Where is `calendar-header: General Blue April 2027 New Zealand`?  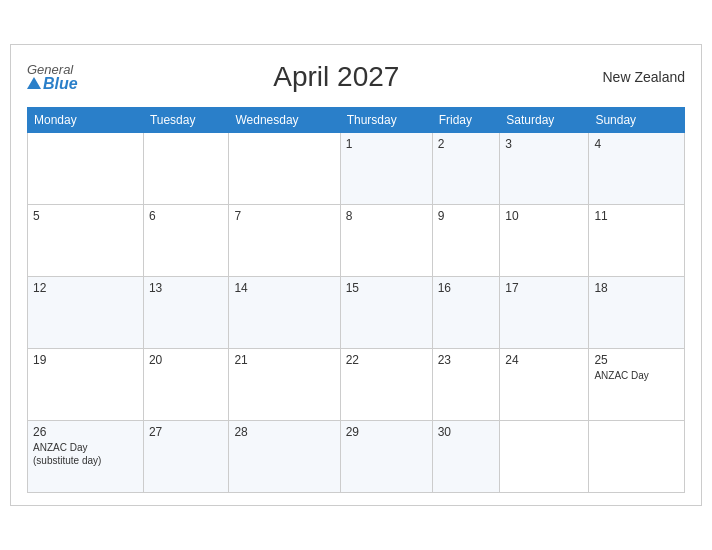 calendar-header: General Blue April 2027 New Zealand is located at coordinates (356, 77).